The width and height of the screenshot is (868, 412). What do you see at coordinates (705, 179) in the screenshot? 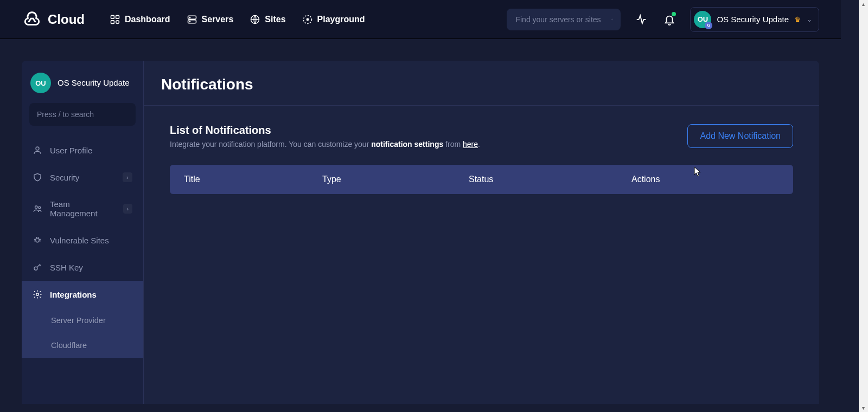
I see `col-actions: Actions` at bounding box center [705, 179].